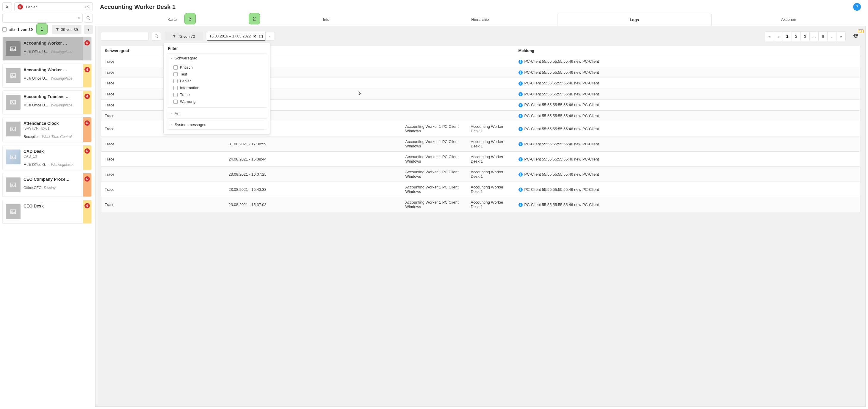 The image size is (868, 409). I want to click on asset-type: Work Time Control, so click(57, 137).